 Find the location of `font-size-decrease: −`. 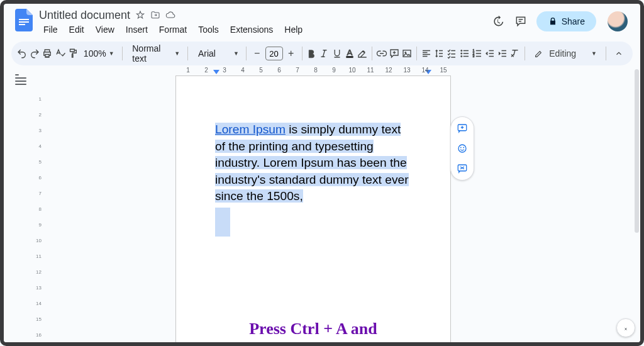

font-size-decrease: − is located at coordinates (257, 53).